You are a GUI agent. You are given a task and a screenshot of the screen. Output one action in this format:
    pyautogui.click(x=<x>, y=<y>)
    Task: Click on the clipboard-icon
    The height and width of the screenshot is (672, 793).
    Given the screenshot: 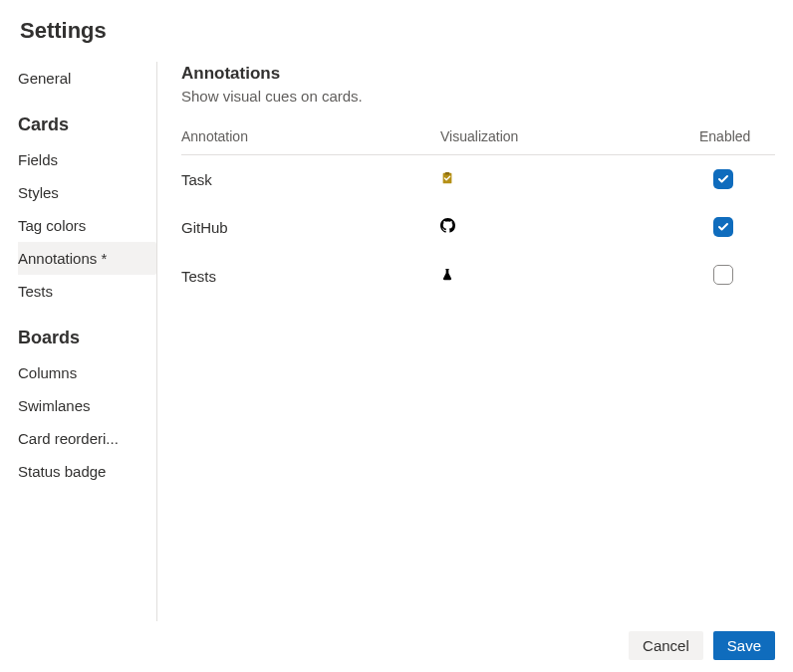 What is the action you would take?
    pyautogui.click(x=448, y=179)
    